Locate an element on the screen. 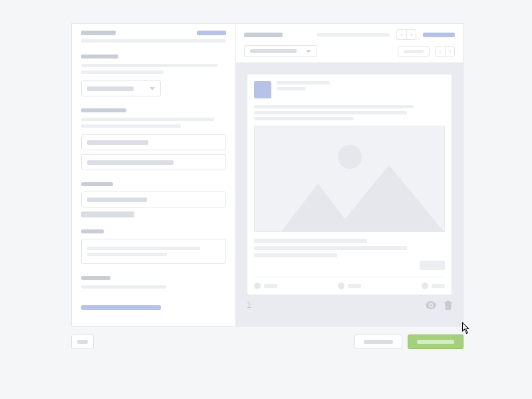  post-author is located at coordinates (303, 82).